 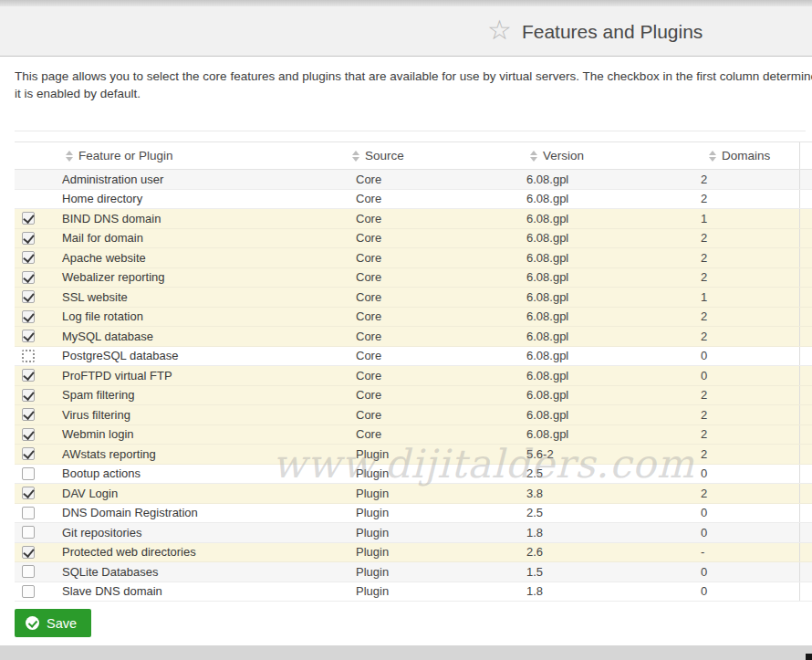 I want to click on window-top-strip, so click(x=406, y=4).